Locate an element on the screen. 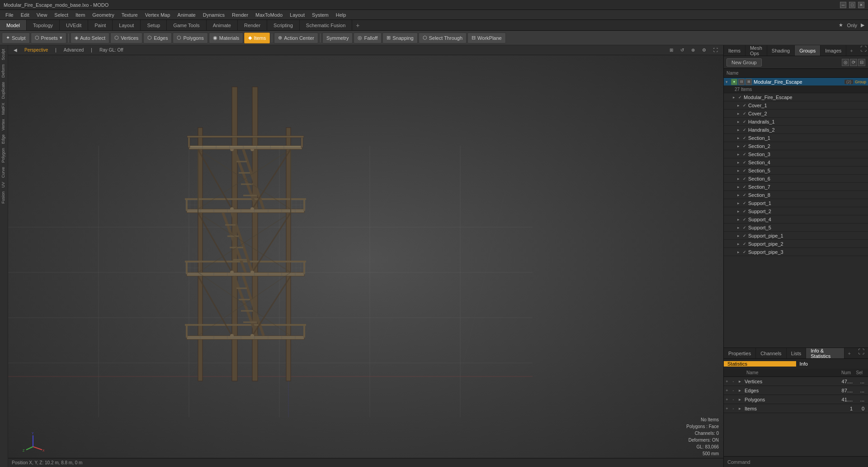 The width and height of the screenshot is (868, 467). menu-file: File is located at coordinates (9, 15).